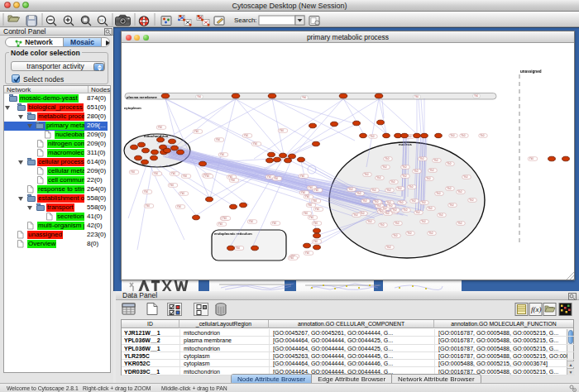 This screenshot has width=579, height=392. Describe the element at coordinates (142, 98) in the screenshot. I see `svg-text: plasma membrane` at that location.